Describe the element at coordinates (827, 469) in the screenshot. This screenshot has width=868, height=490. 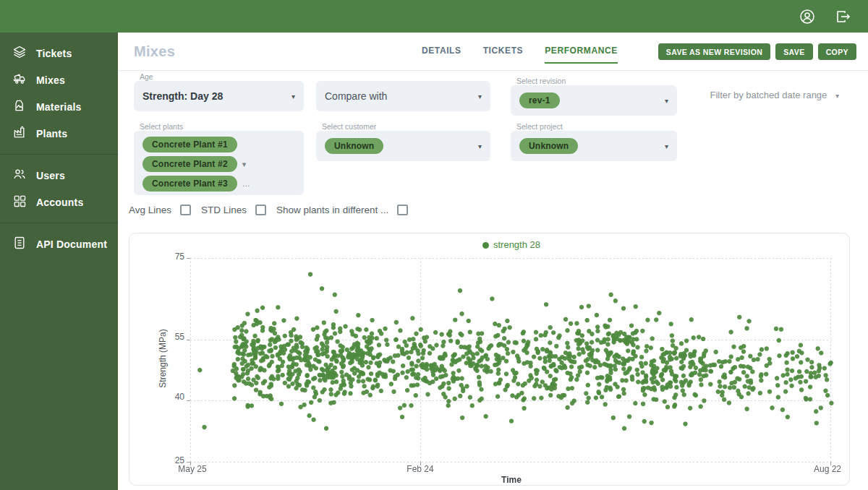
I see `x-tick-aug22: Aug 22` at that location.